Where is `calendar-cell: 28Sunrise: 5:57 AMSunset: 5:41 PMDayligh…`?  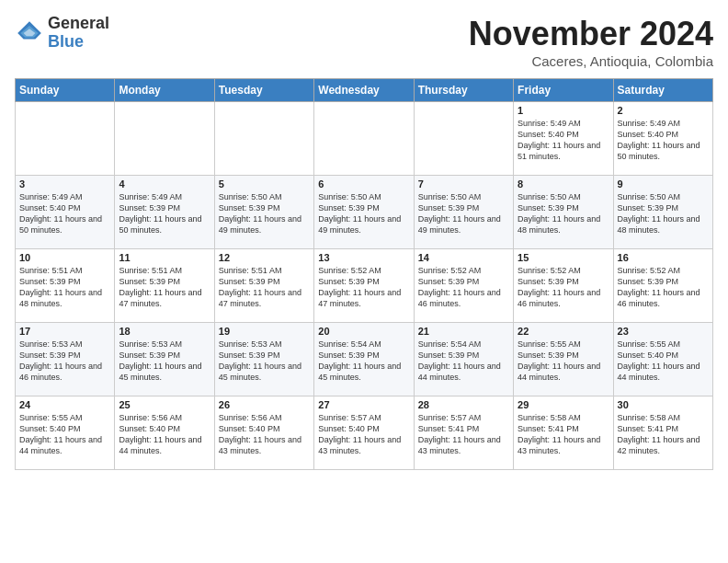 calendar-cell: 28Sunrise: 5:57 AMSunset: 5:41 PMDayligh… is located at coordinates (463, 433).